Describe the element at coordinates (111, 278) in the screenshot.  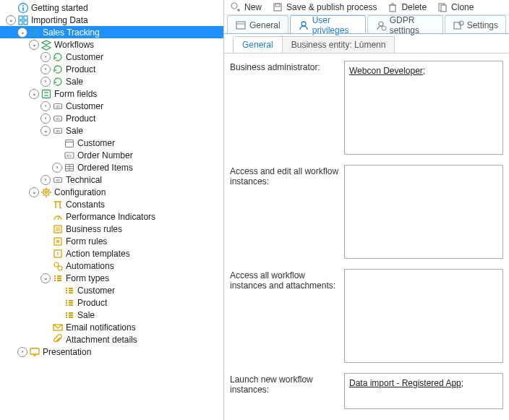
I see `tree-form-types: ⌄ Form types` at that location.